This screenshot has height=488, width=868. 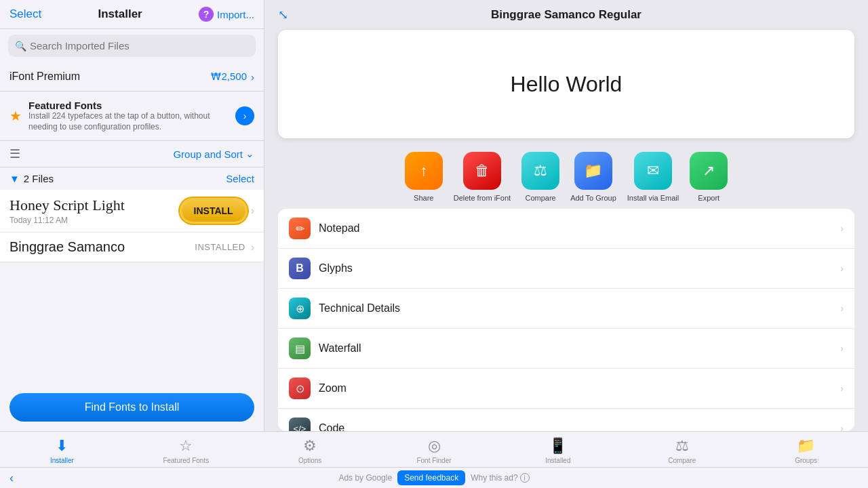 What do you see at coordinates (575, 268) in the screenshot?
I see `glyphs-label: Glyphs` at bounding box center [575, 268].